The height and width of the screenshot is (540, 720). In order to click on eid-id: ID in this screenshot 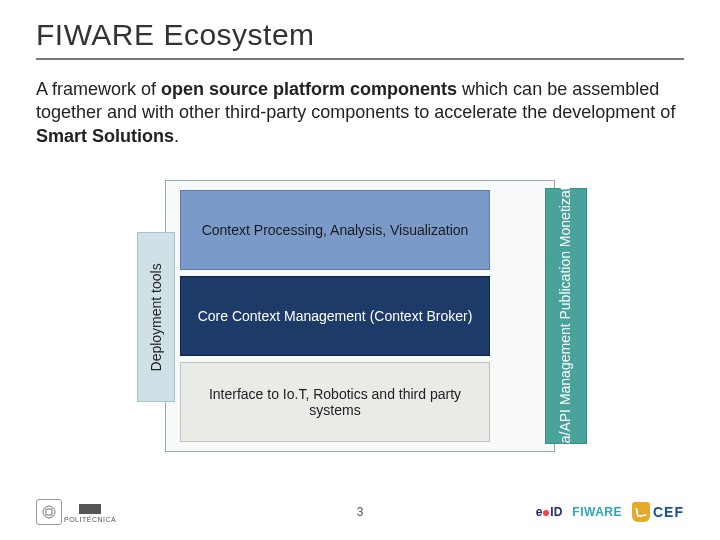, I will do `click(556, 512)`.